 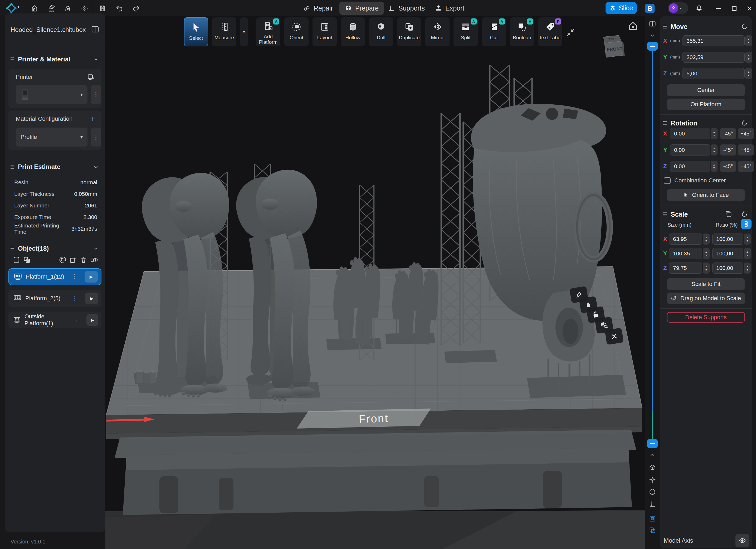 What do you see at coordinates (714, 166) in the screenshot?
I see `rotation-z-stepper: ▲▼` at bounding box center [714, 166].